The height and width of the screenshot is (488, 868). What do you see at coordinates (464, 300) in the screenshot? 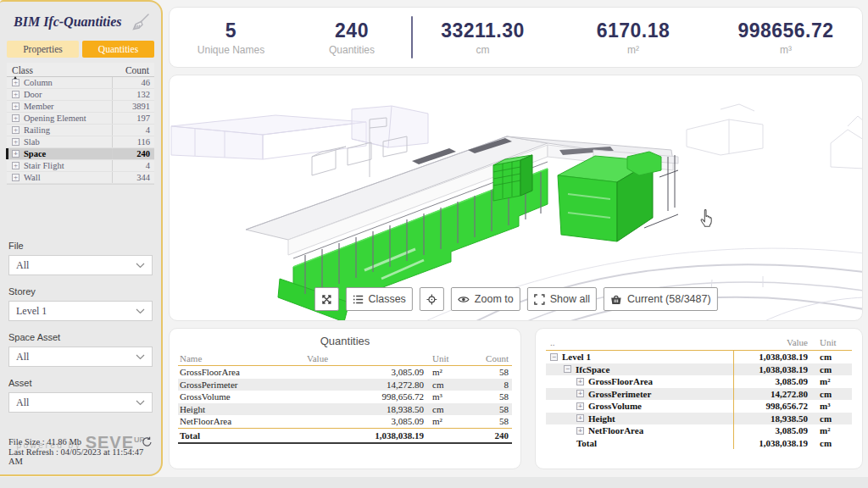
I see `eye-icon` at bounding box center [464, 300].